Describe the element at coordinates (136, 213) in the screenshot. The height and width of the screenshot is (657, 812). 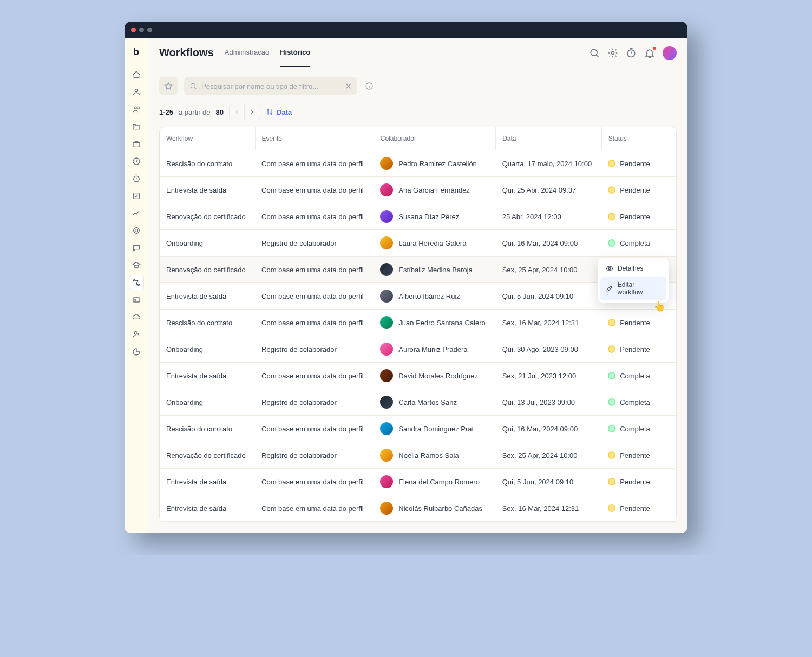
I see `nav-chart-icon` at that location.